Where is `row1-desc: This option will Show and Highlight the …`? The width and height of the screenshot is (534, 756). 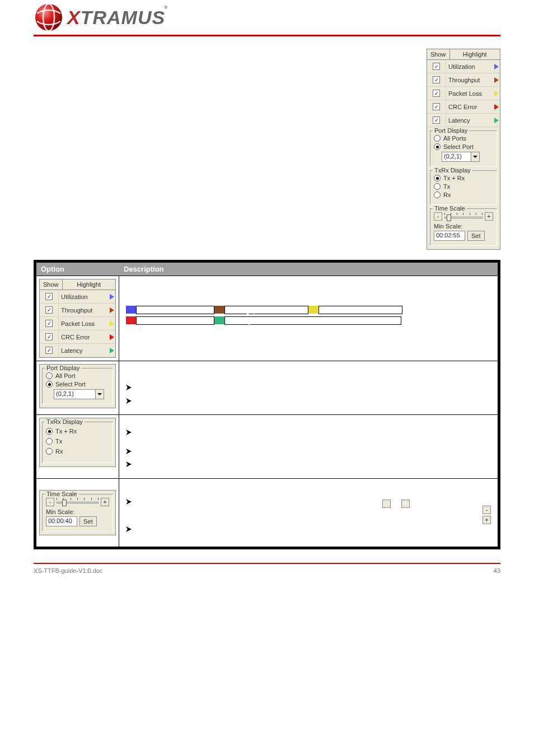 row1-desc: This option will Show and Highlight the … is located at coordinates (308, 291).